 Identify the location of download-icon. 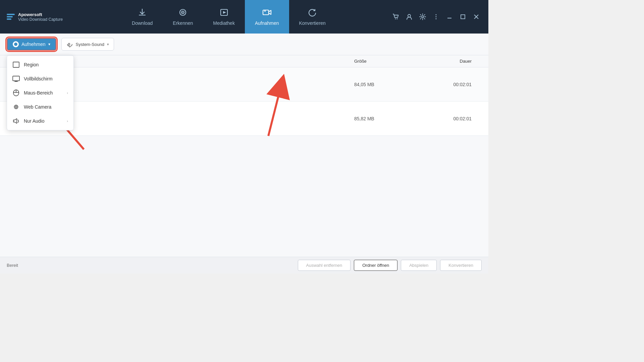
(142, 13).